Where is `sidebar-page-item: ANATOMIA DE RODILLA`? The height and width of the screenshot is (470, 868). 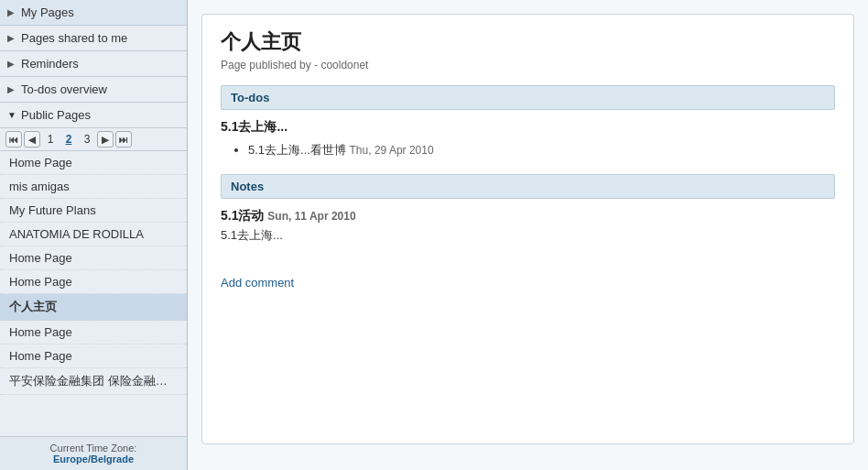 sidebar-page-item: ANATOMIA DE RODILLA is located at coordinates (93, 235).